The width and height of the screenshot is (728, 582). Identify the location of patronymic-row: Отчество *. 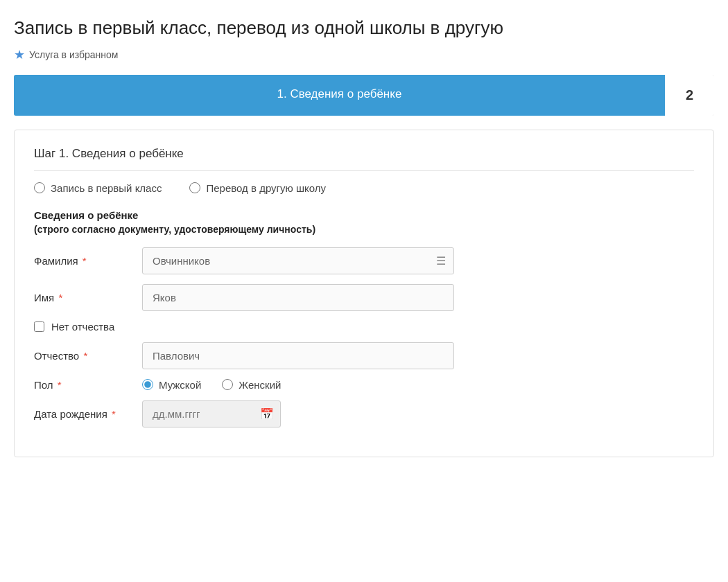
(364, 356).